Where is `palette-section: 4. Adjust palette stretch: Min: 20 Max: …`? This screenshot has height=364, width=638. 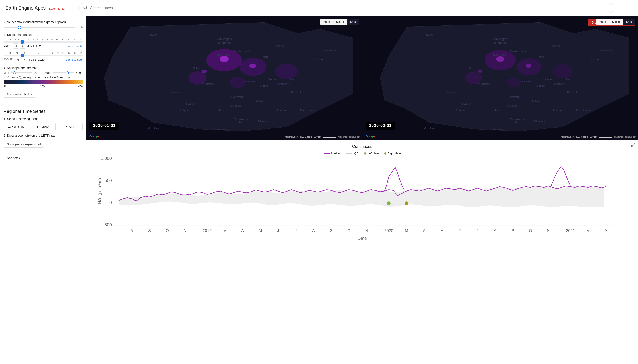 palette-section: 4. Adjust palette stretch: Min: 20 Max: … is located at coordinates (43, 77).